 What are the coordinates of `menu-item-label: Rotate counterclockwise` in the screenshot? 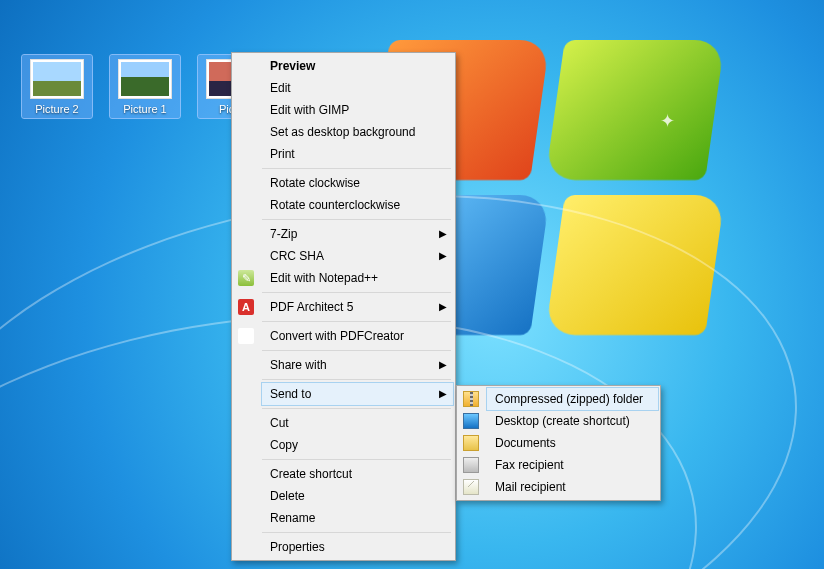 It's located at (335, 205).